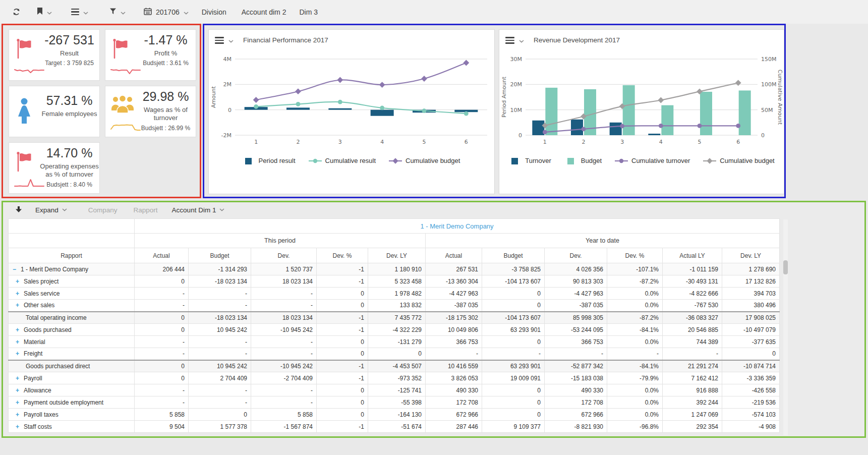 The width and height of the screenshot is (868, 455). I want to click on chart-canvas: 010M20M30M050M100M150MPeriod AmountCumul…, so click(642, 98).